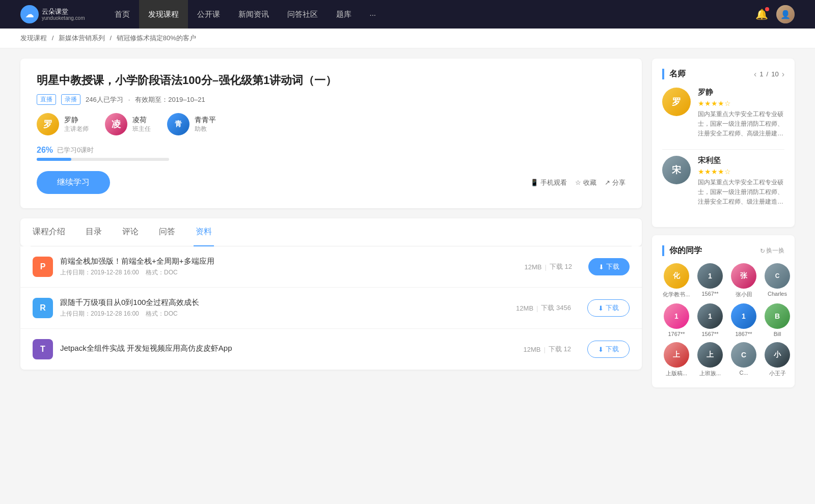 The height and width of the screenshot is (504, 815). I want to click on action-collect: ☆ 收藏, so click(586, 183).